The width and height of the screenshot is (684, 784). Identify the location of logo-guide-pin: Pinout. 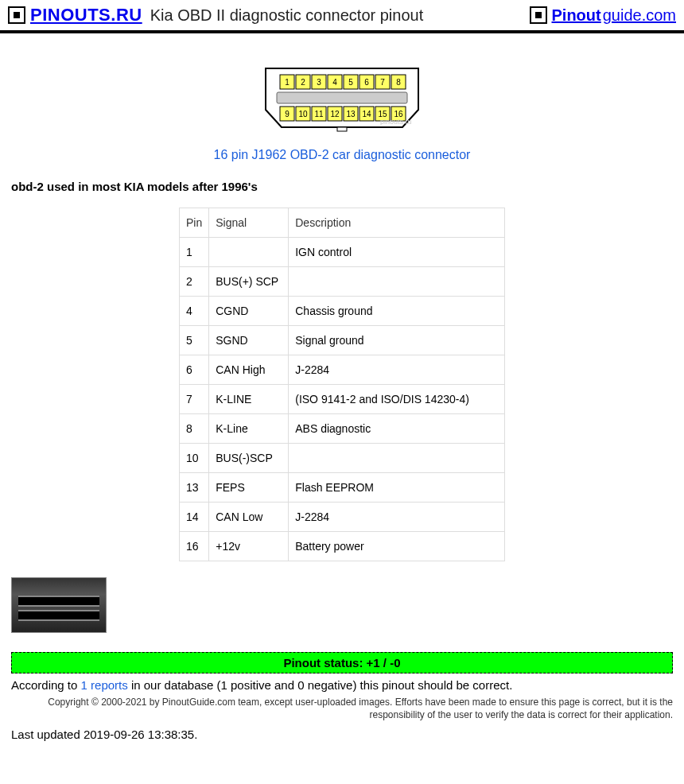
(577, 16).